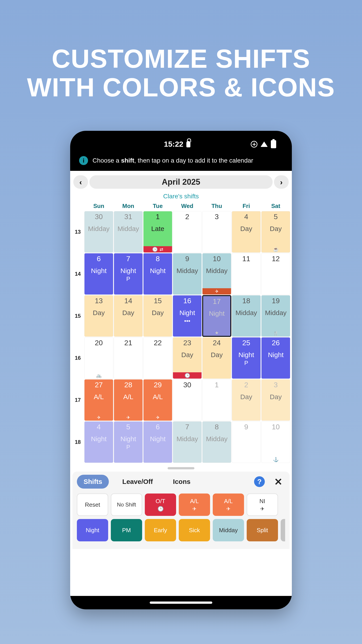 Image resolution: width=362 pixels, height=644 pixels. I want to click on calendar-cell: 8 Midday, so click(217, 442).